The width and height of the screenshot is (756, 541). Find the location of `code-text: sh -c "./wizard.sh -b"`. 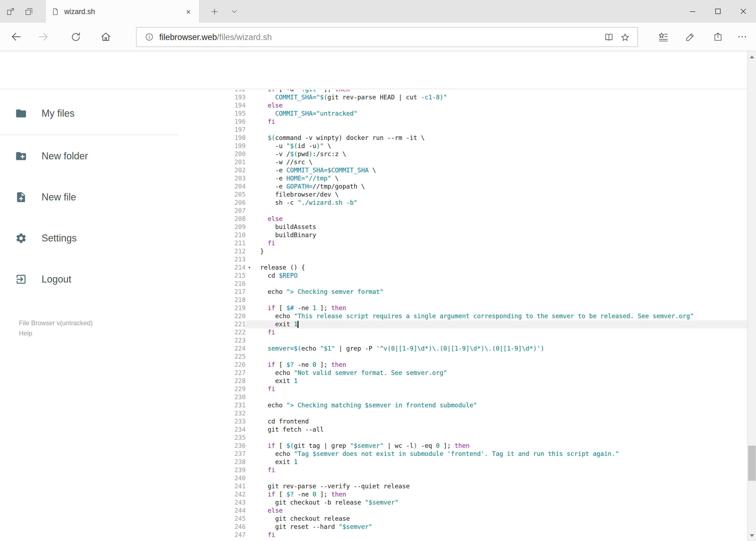

code-text: sh -c "./wizard.sh -b" is located at coordinates (500, 203).